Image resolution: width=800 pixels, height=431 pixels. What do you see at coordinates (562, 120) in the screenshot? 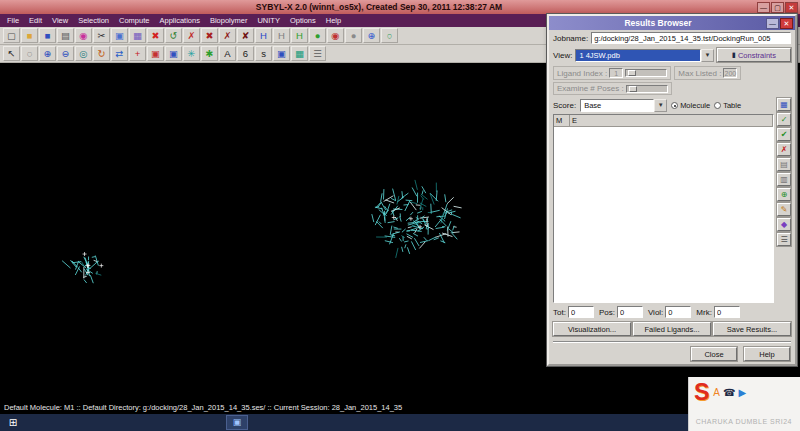
I see `table-header-cell: M` at bounding box center [562, 120].